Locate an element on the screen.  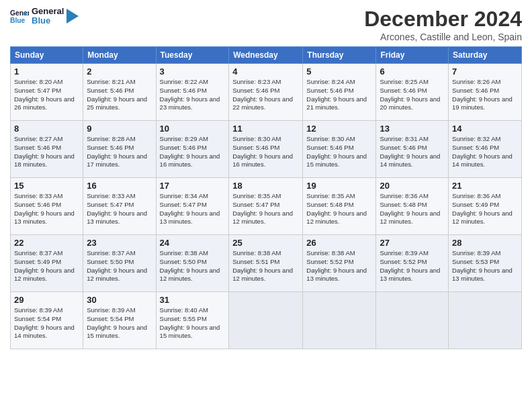
day-number: 26 is located at coordinates (339, 243).